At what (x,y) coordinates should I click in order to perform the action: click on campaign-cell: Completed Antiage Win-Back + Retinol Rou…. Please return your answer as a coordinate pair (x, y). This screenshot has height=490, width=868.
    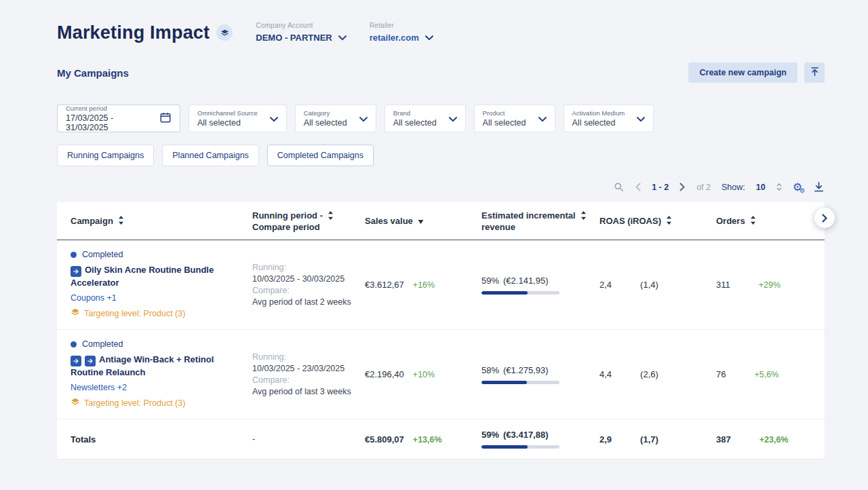
    Looking at the image, I should click on (161, 375).